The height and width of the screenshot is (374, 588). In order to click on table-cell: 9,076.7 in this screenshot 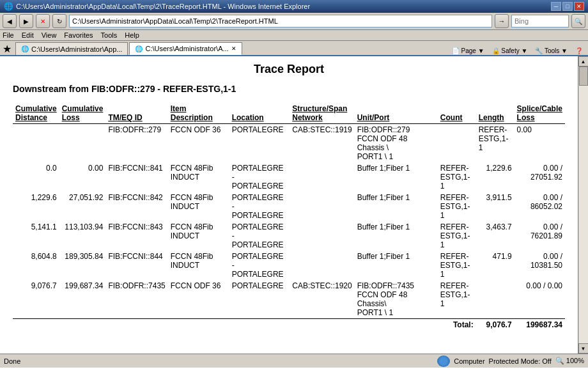, I will do `click(36, 299)`.